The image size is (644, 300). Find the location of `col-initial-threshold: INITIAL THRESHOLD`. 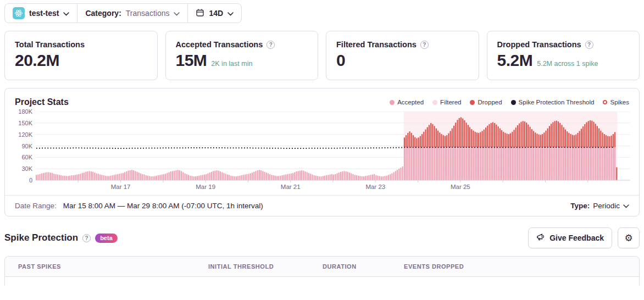

col-initial-threshold: INITIAL THRESHOLD is located at coordinates (265, 266).